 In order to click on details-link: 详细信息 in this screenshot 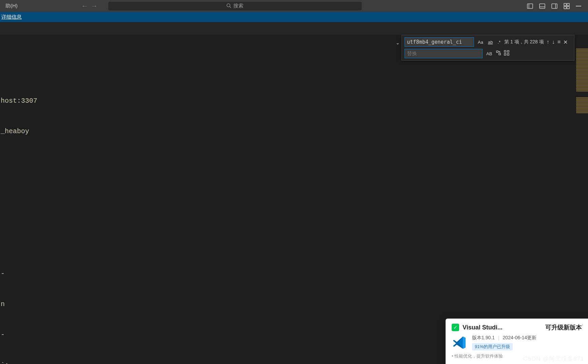, I will do `click(12, 17)`.